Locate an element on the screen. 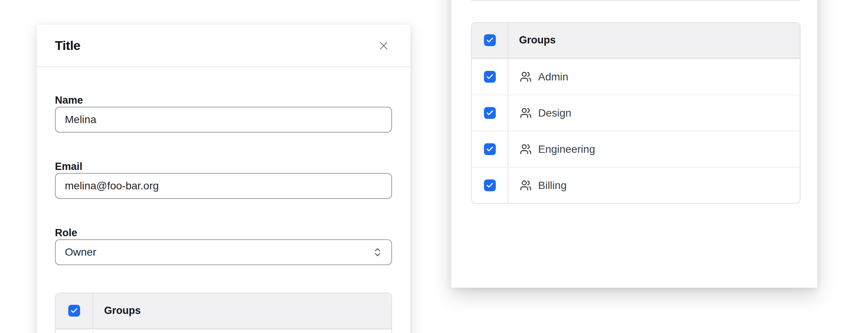  row-label: Design is located at coordinates (555, 113).